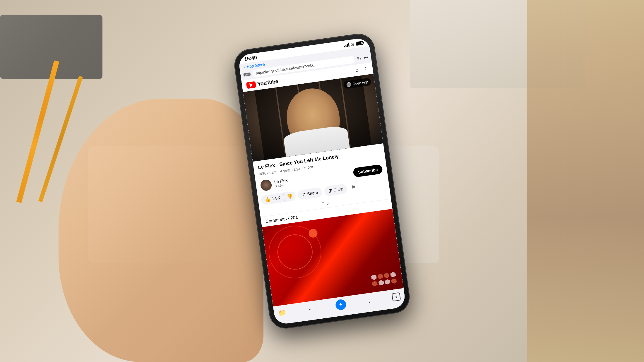 This screenshot has height=362, width=644. I want to click on plus-icon: +, so click(341, 305).